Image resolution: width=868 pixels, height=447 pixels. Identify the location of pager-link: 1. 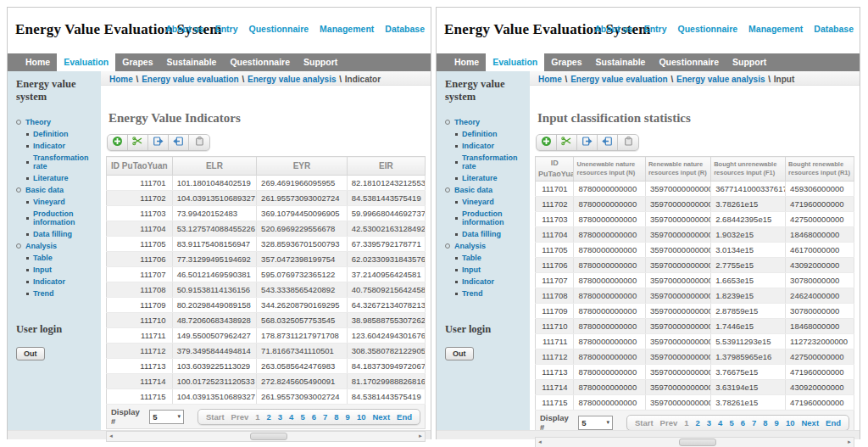
(258, 417).